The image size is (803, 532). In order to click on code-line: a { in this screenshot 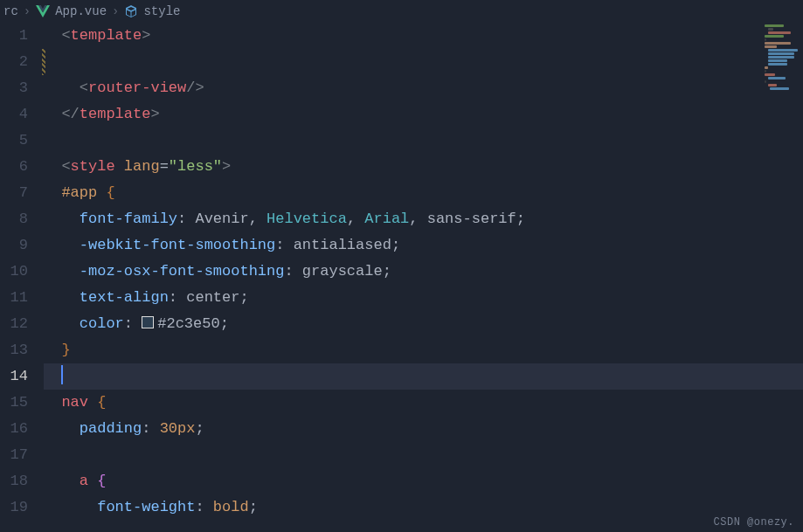, I will do `click(423, 481)`.